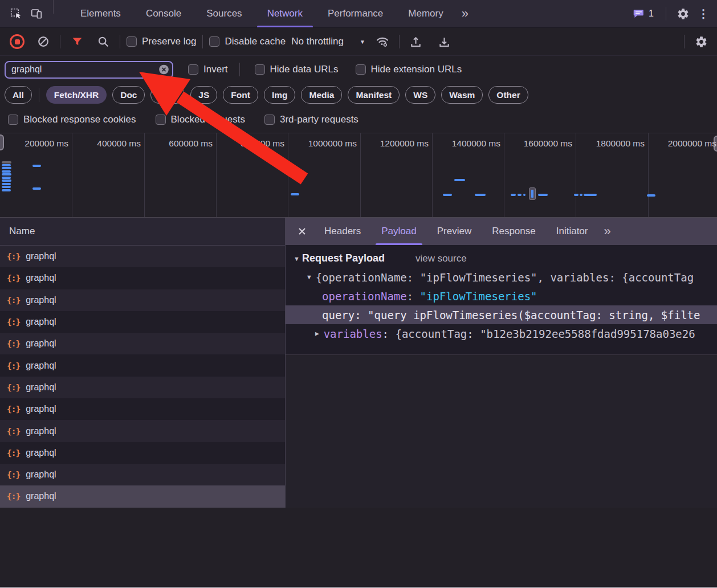 The height and width of the screenshot is (588, 717). What do you see at coordinates (103, 42) in the screenshot?
I see `search-button` at bounding box center [103, 42].